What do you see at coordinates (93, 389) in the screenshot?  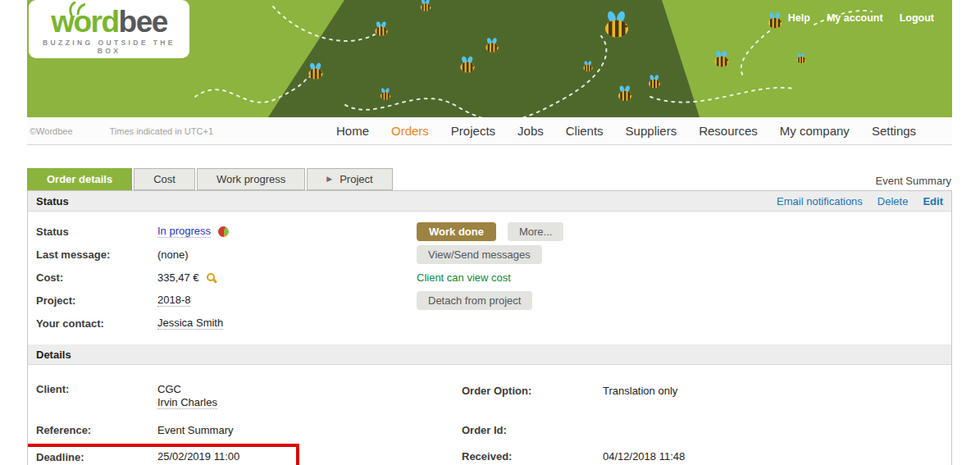 I see `client-label: Client:` at bounding box center [93, 389].